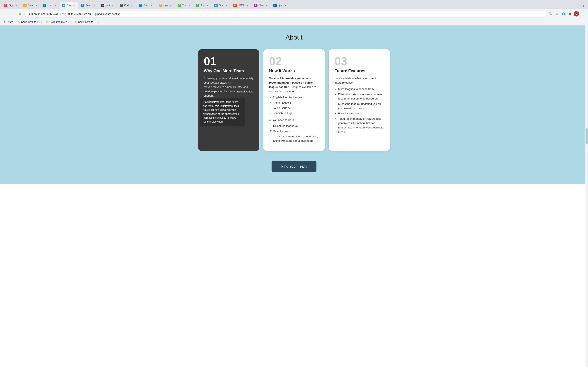 This screenshot has width=588, height=367. I want to click on card2-title: How It Works, so click(294, 71).